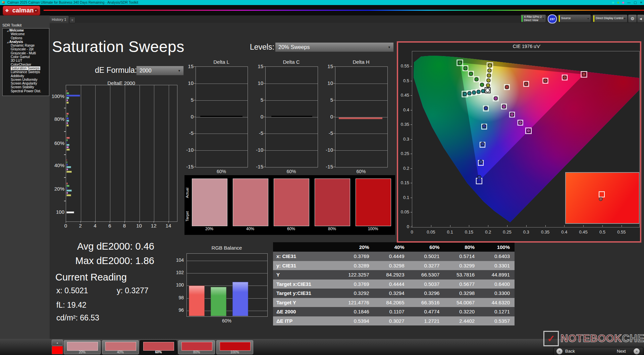 This screenshot has width=644, height=355. What do you see at coordinates (120, 352) in the screenshot?
I see `patch-label-40%: 40%` at bounding box center [120, 352].